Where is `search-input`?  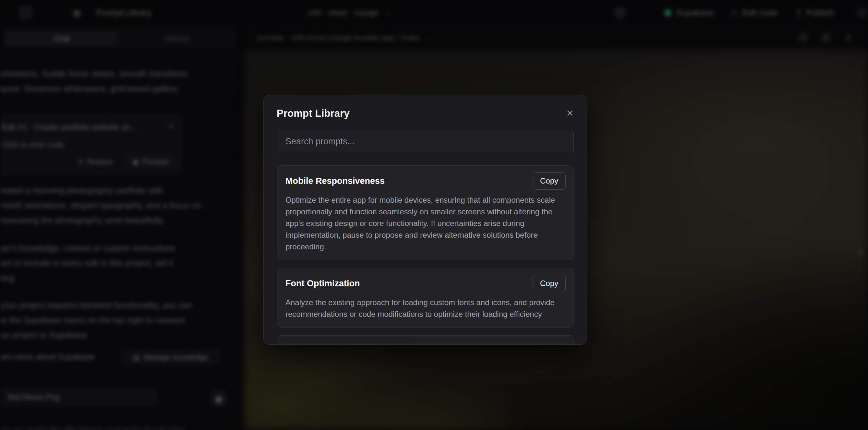
search-input is located at coordinates (425, 142).